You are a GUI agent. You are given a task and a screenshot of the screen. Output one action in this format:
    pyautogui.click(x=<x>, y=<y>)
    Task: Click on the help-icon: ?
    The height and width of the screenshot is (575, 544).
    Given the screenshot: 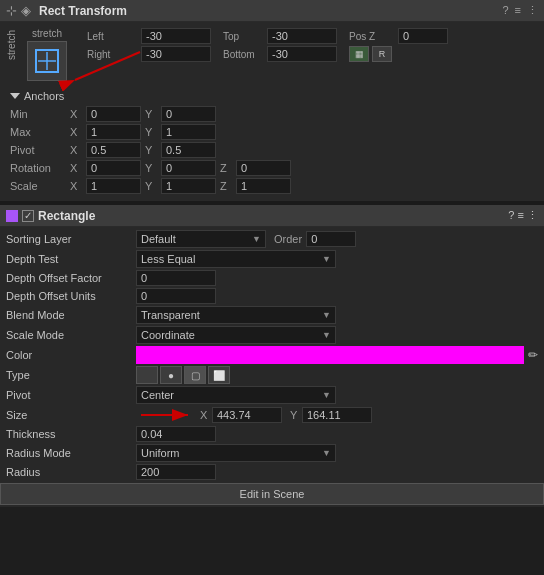 What is the action you would take?
    pyautogui.click(x=505, y=10)
    